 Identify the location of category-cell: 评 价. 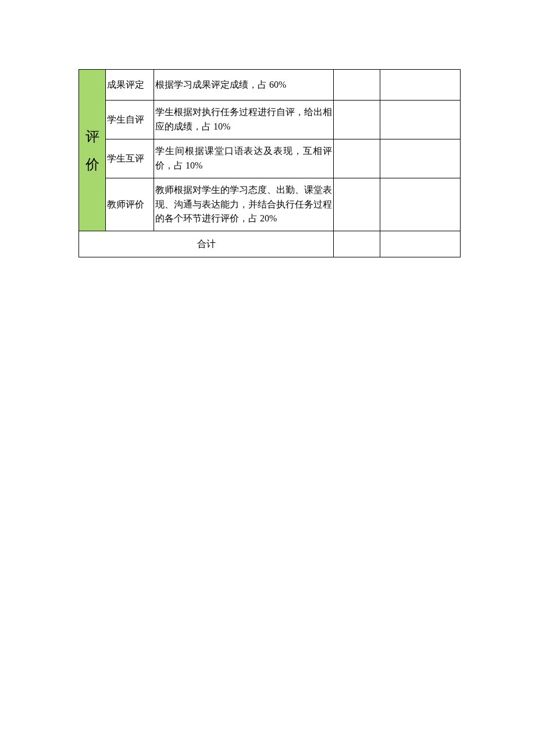
(92, 151).